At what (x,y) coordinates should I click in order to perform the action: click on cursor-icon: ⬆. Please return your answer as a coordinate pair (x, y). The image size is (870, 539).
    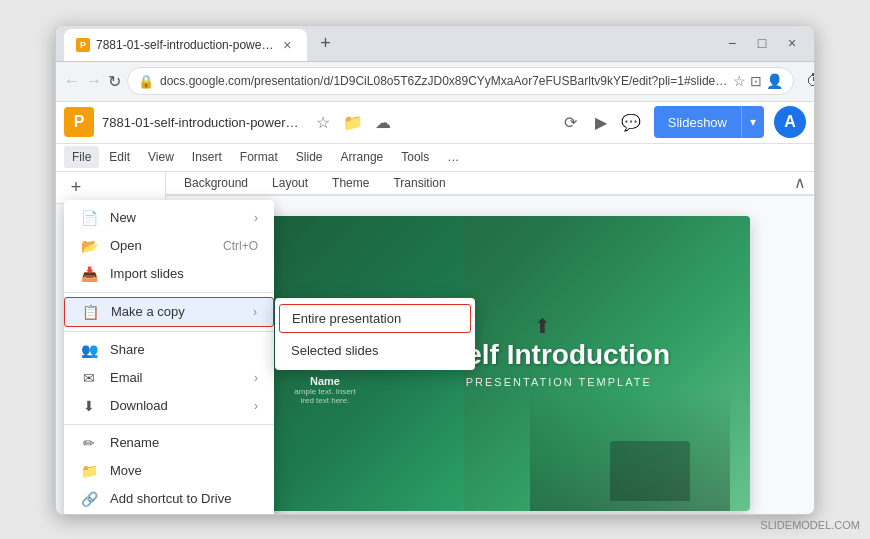
    Looking at the image, I should click on (542, 326).